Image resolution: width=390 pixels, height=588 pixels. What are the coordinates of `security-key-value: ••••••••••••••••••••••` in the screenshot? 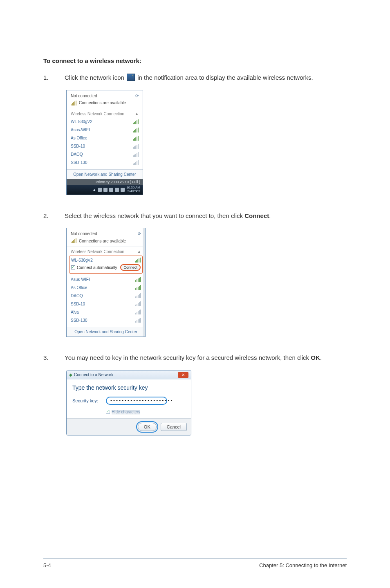 It's located at (141, 401).